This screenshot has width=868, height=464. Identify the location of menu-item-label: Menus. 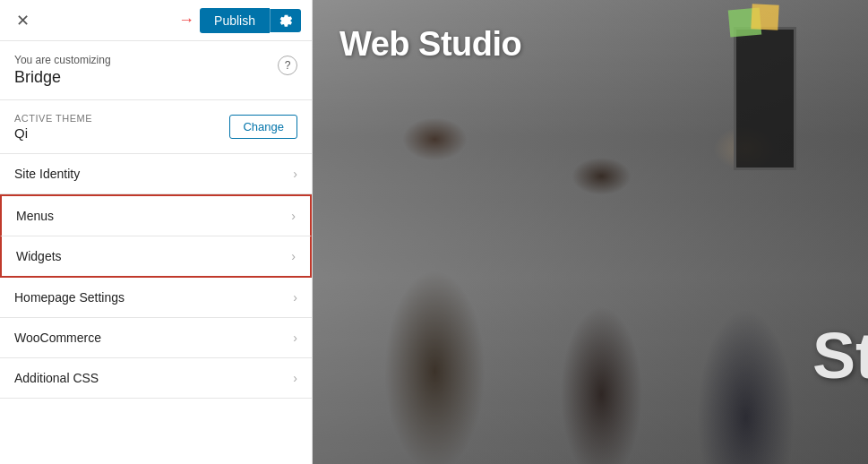
(35, 216).